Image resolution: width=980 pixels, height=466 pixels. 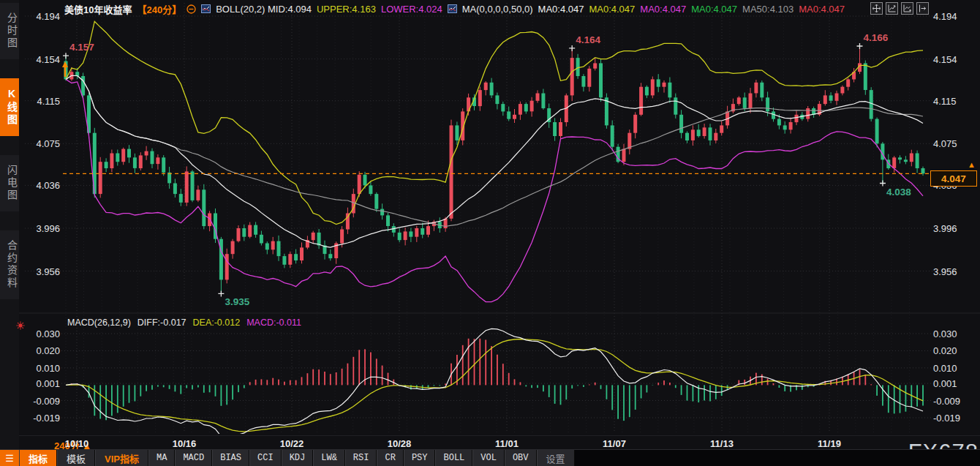 What do you see at coordinates (822, 9) in the screenshot?
I see `ma-value-5: MA0:4.047` at bounding box center [822, 9].